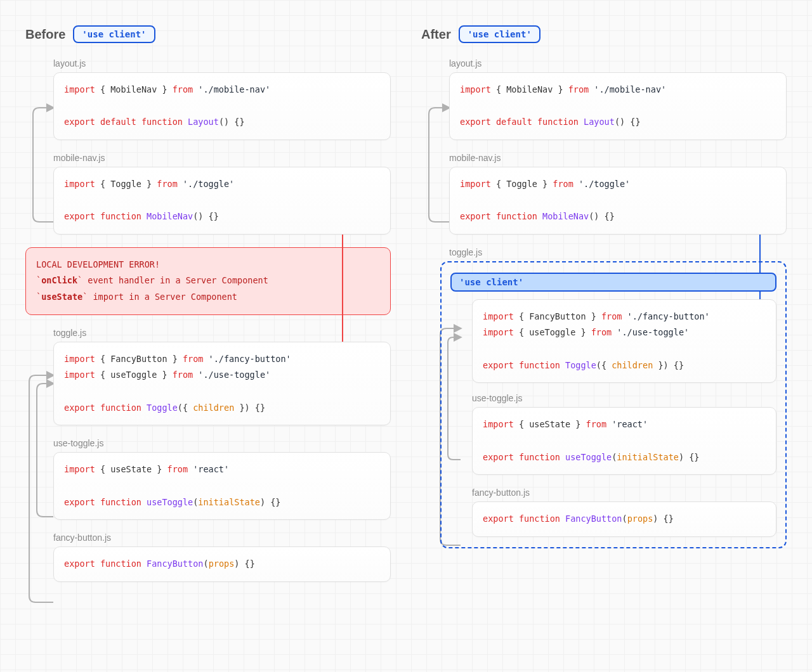 The width and height of the screenshot is (812, 672). I want to click on after-mobilenav-block: mobile-nav.js import { Toggle } from './…, so click(618, 194).